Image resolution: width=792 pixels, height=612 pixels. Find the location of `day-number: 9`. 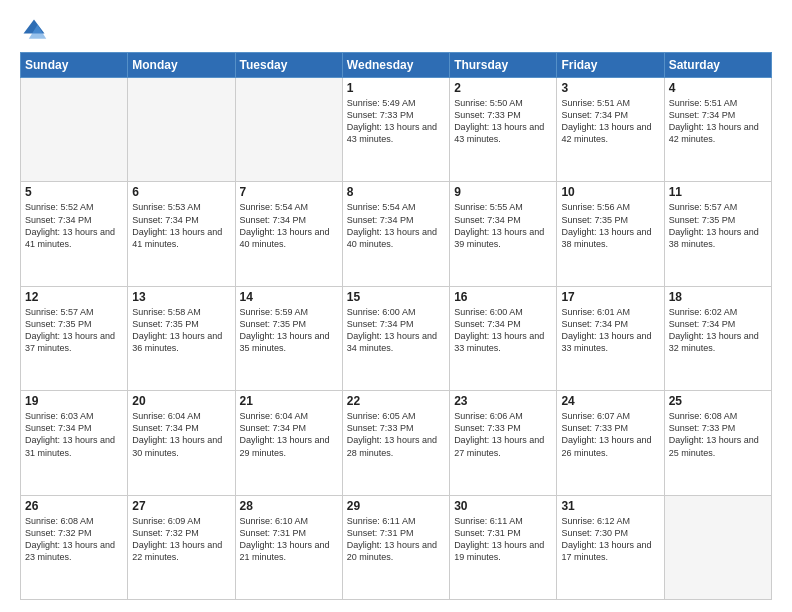

day-number: 9 is located at coordinates (503, 192).